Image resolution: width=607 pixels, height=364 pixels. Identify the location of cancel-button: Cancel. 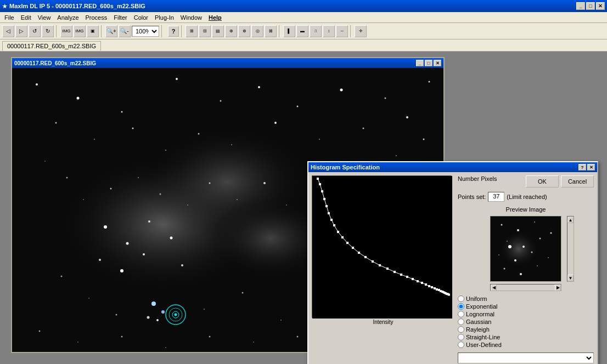
(577, 181).